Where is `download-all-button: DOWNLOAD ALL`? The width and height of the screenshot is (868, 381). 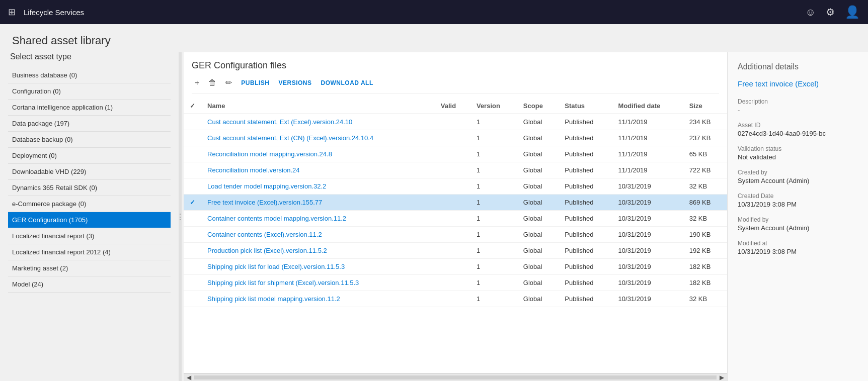 download-all-button: DOWNLOAD ALL is located at coordinates (347, 83).